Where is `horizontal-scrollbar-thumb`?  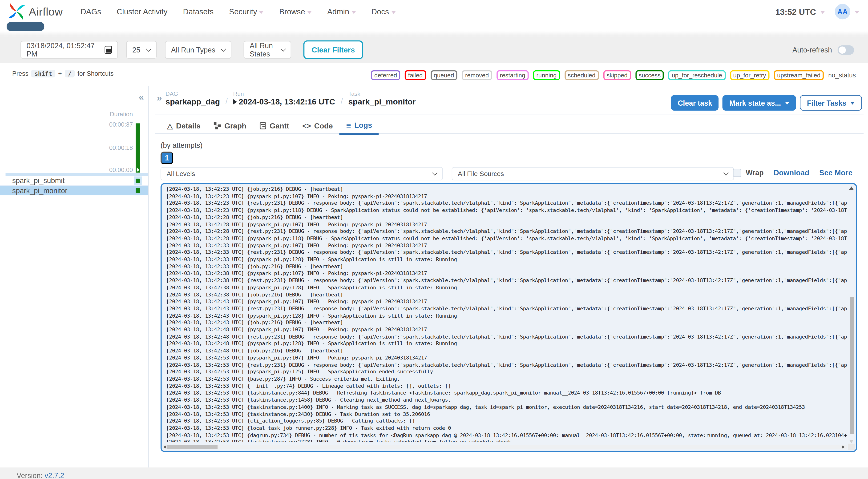
horizontal-scrollbar-thumb is located at coordinates (192, 447).